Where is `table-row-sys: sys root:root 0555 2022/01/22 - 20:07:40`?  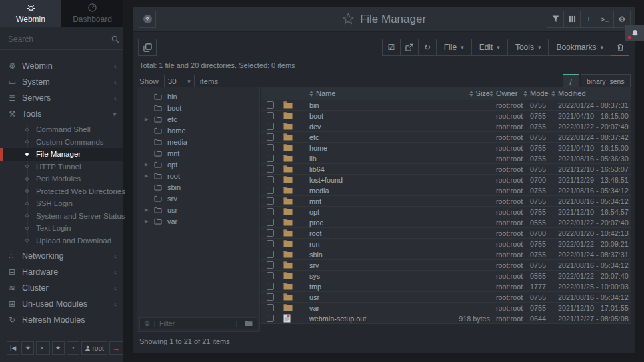 table-row-sys: sys root:root 0555 2022/01/22 - 20:07:40 is located at coordinates (447, 276).